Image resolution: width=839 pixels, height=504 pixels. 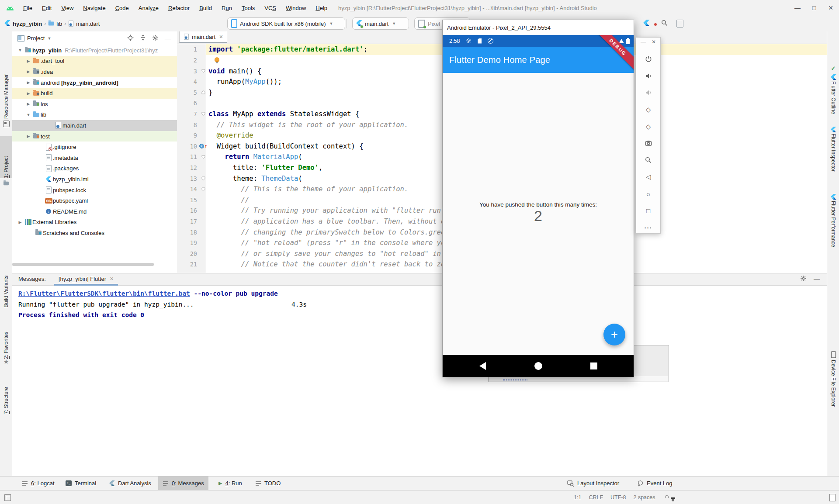 I want to click on sidebar-tab-device-file-explorer: Device File Explorer, so click(x=833, y=387).